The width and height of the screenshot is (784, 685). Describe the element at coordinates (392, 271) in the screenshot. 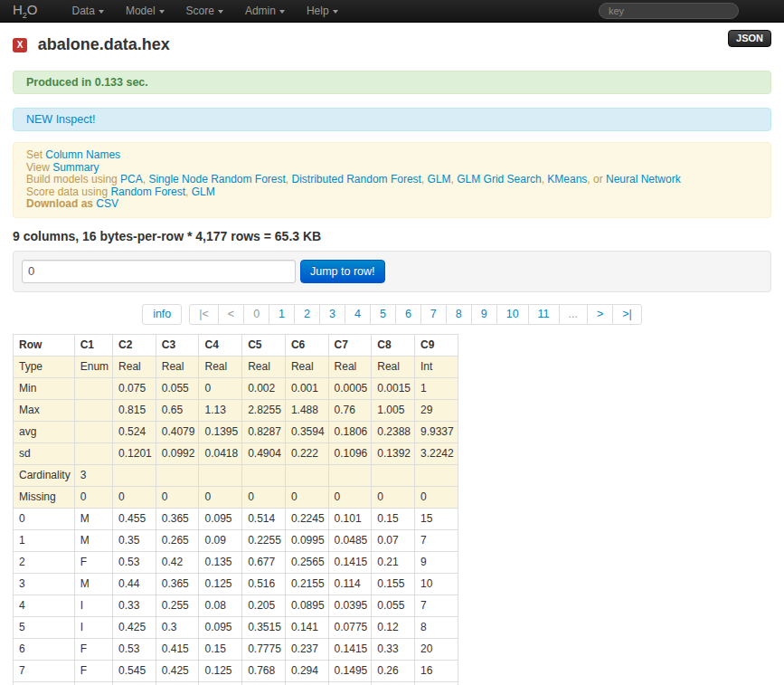

I see `jump-to-row-well: Jump to row!` at that location.